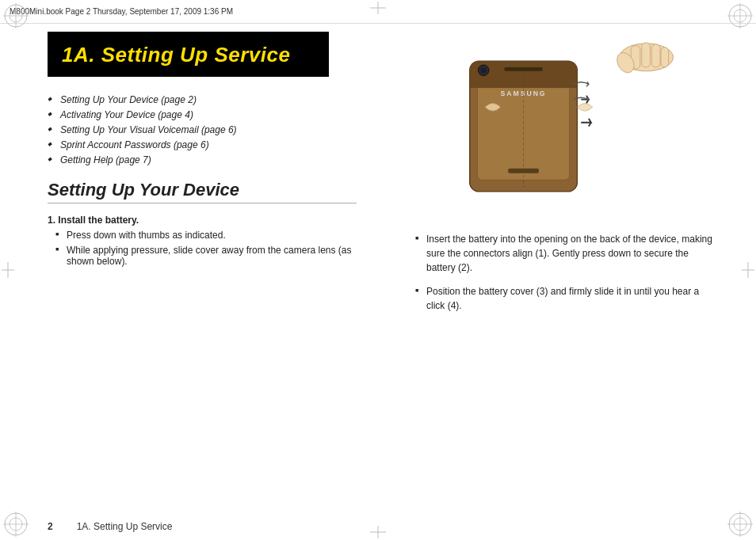 The width and height of the screenshot is (756, 540). I want to click on chapter-title: 1A. Setting Up Service, so click(189, 55).